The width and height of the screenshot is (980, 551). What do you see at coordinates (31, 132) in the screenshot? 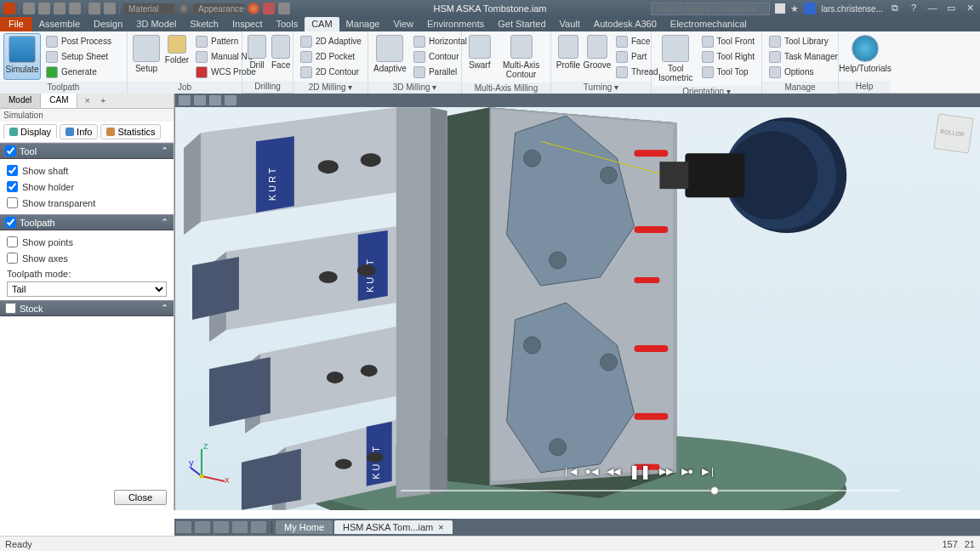
I see `subtab-display: Display` at bounding box center [31, 132].